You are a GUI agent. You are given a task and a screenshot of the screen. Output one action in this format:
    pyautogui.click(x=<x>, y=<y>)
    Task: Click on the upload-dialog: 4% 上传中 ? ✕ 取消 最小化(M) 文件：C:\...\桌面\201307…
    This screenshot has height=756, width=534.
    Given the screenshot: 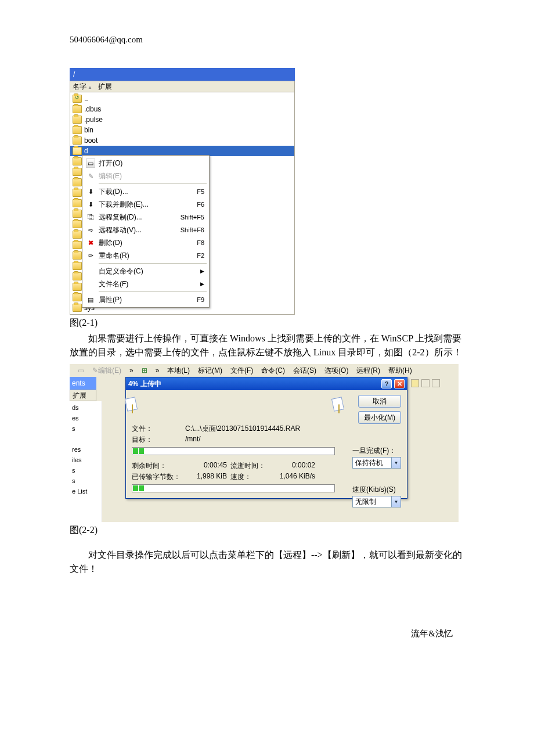 What is the action you would take?
    pyautogui.click(x=266, y=438)
    